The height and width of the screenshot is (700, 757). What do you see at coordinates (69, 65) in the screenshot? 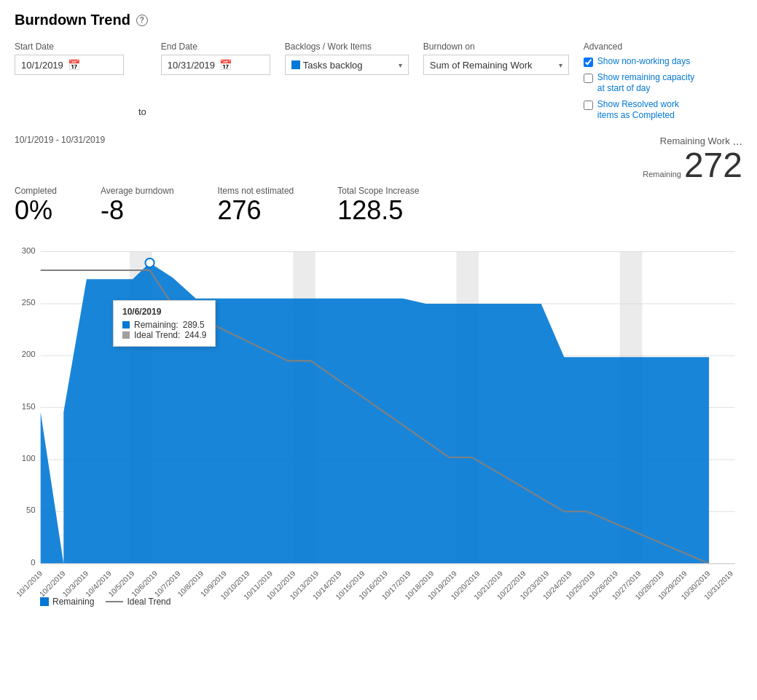
I see `start-date-input: 10/1/2019 📅` at bounding box center [69, 65].